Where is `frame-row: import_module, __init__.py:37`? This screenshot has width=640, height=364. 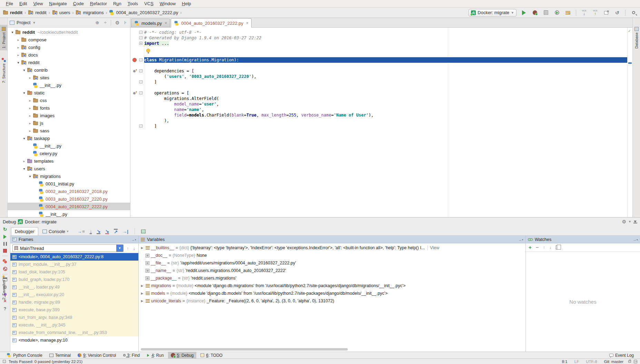
frame-row: import_module, __init__.py:37 is located at coordinates (75, 264).